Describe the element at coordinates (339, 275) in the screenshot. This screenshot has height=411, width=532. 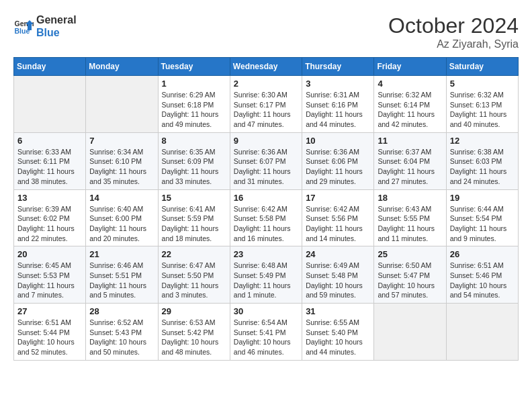
I see `calendar-cell: 24Sunrise: 6:49 AM Sunset: 5:48 PM Dayli…` at that location.